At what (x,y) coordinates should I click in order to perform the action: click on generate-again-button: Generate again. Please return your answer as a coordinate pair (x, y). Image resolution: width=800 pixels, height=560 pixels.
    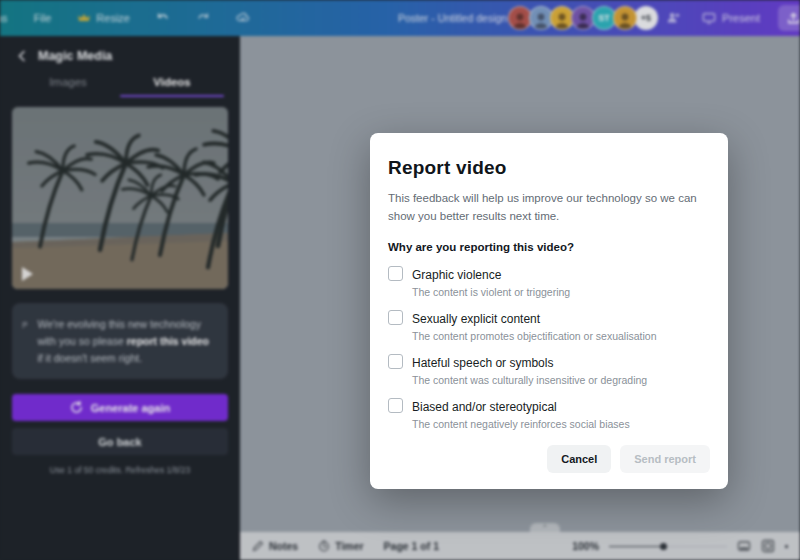
    Looking at the image, I should click on (120, 408).